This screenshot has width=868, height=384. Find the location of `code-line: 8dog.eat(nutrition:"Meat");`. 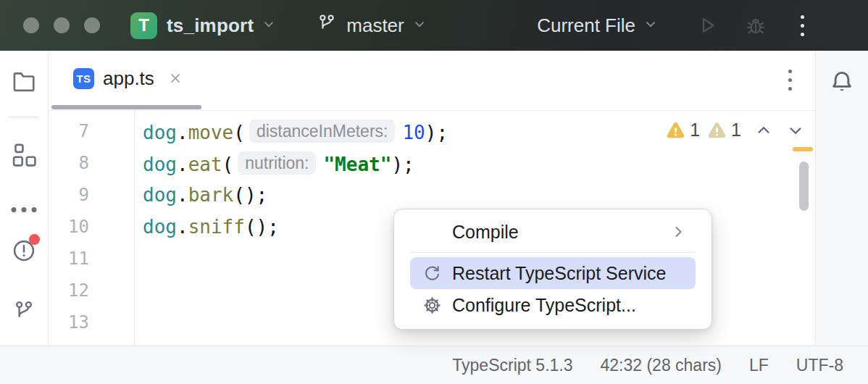

code-line: 8dog.eat(nutrition:"Meat"); is located at coordinates (432, 163).